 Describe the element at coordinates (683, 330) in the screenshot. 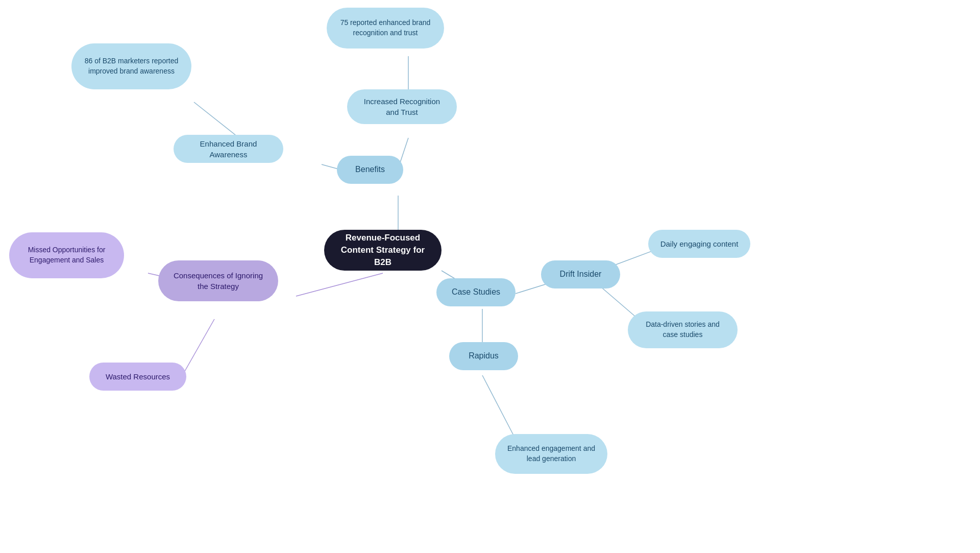

I see `data-driven-node: Data-driven stories and case studies` at that location.